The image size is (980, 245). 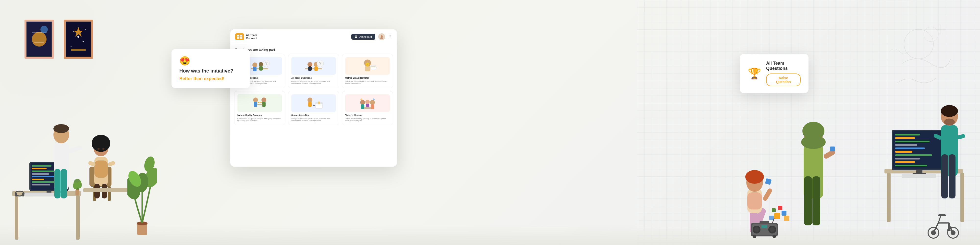 I want to click on event-card-2: ? All Team Questions Anonymously submit …, so click(x=313, y=71).